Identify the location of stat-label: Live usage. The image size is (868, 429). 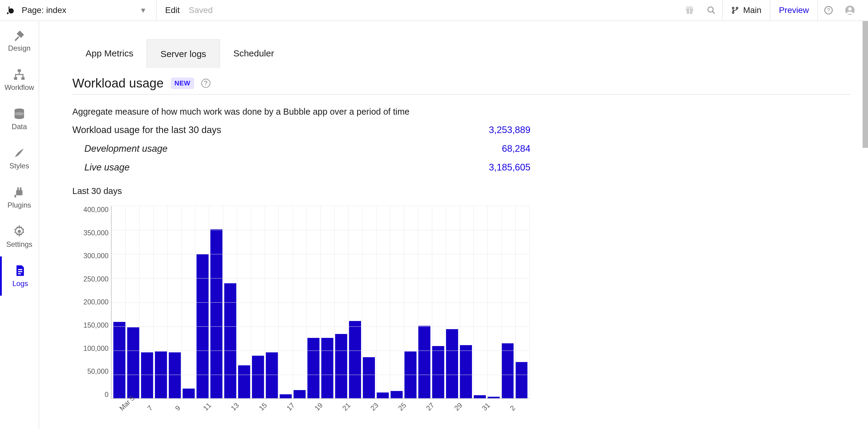
(281, 167).